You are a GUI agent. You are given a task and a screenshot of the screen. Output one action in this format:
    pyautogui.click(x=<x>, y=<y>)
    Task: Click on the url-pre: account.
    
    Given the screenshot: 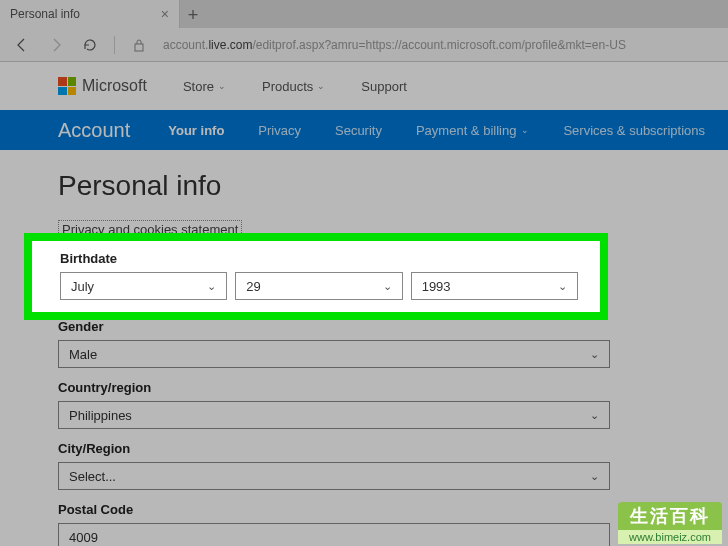 What is the action you would take?
    pyautogui.click(x=186, y=45)
    